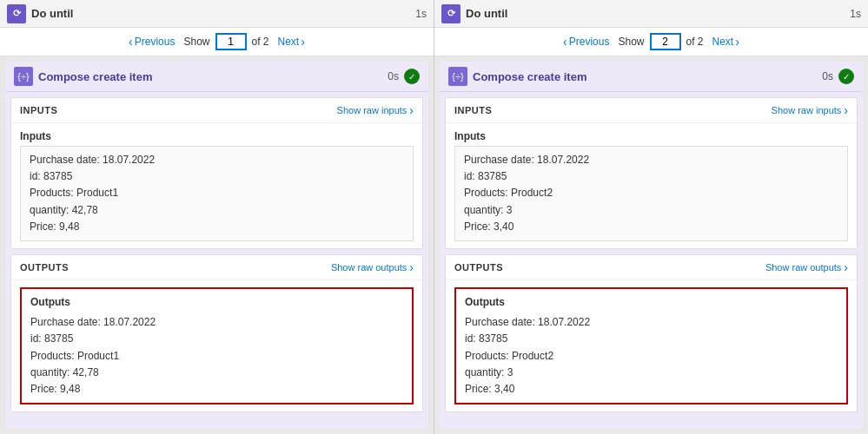 This screenshot has height=434, width=868. What do you see at coordinates (421, 14) in the screenshot?
I see `panel-1-time: 1s` at bounding box center [421, 14].